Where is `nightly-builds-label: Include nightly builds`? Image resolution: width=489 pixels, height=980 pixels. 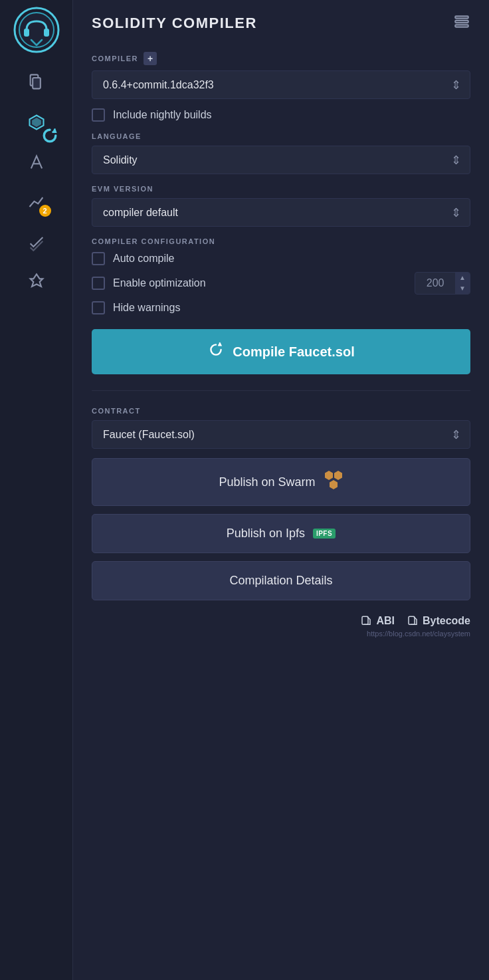 nightly-builds-label: Include nightly builds is located at coordinates (162, 115).